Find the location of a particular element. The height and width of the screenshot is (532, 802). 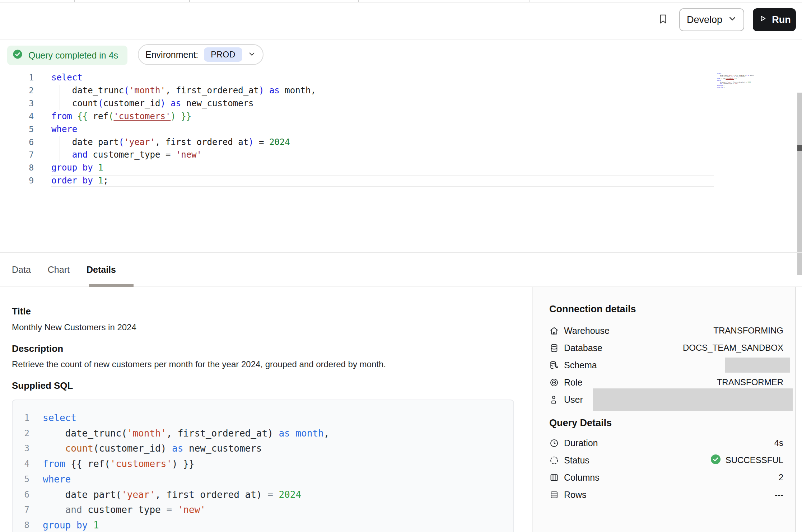

detail-row-schema: Schema is located at coordinates (666, 365).